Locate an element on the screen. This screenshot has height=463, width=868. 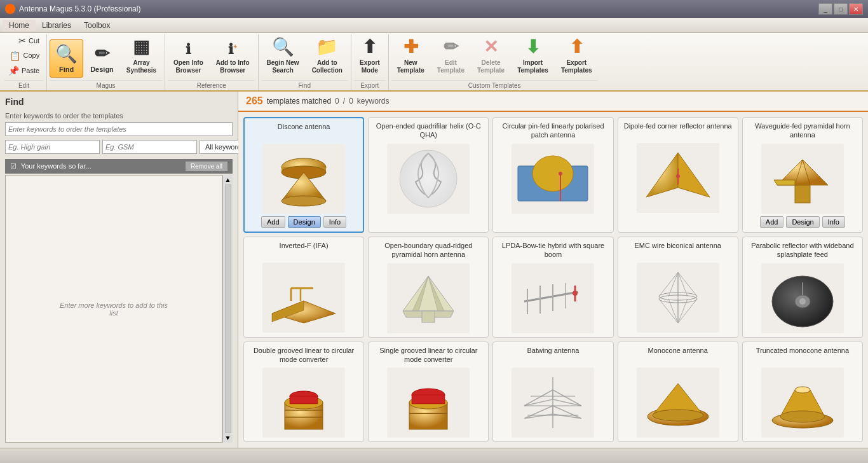
antenna-card-13: Batwing antenna is located at coordinates (553, 392).